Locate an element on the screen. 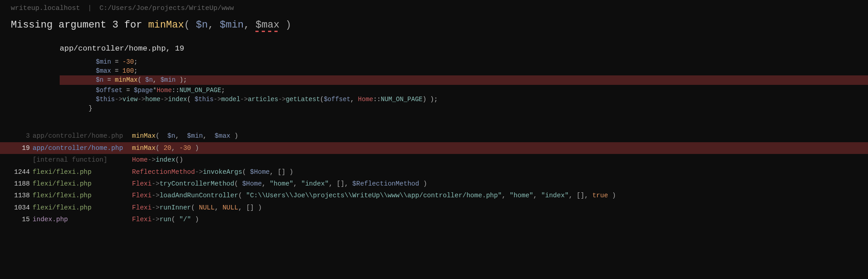  stack-line-number: 1034 is located at coordinates (22, 208).